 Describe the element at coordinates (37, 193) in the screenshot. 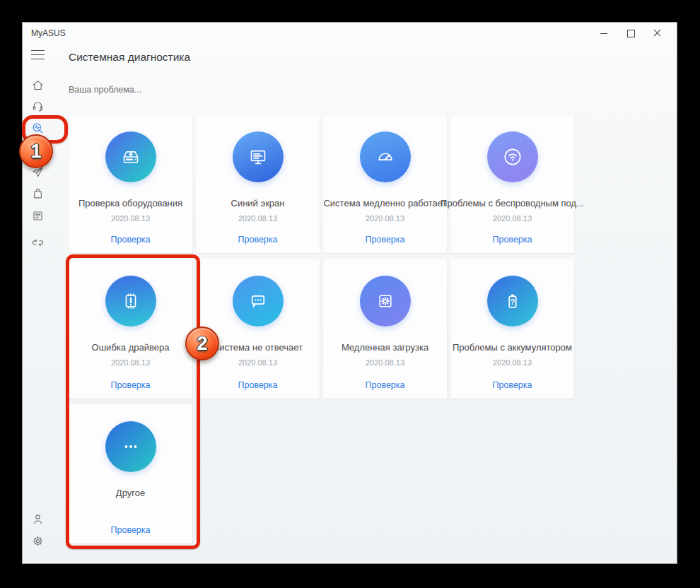

I see `sidebar-item-store` at that location.